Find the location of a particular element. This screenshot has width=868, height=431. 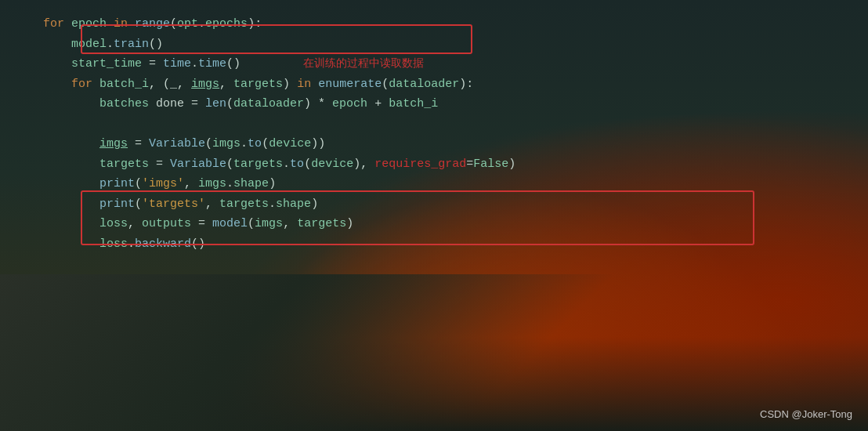

keyword-for: for is located at coordinates (57, 24).